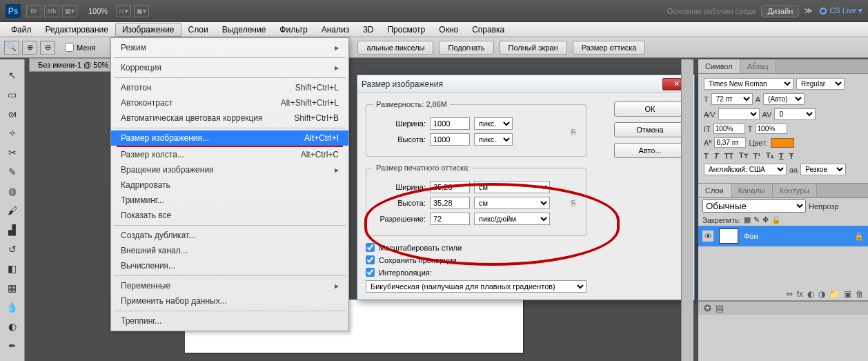  What do you see at coordinates (12, 114) in the screenshot?
I see `lasso-tool-icon: ᘛ` at bounding box center [12, 114].